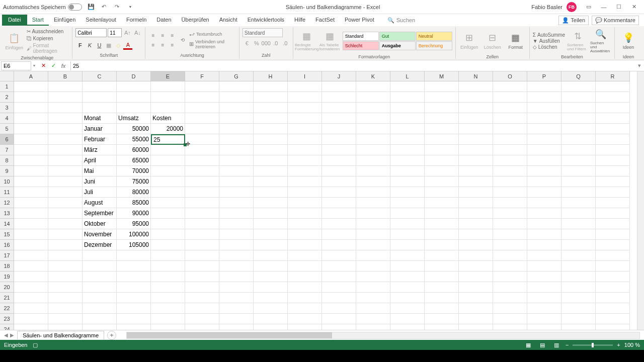  I want to click on cell-K7, so click(373, 150).